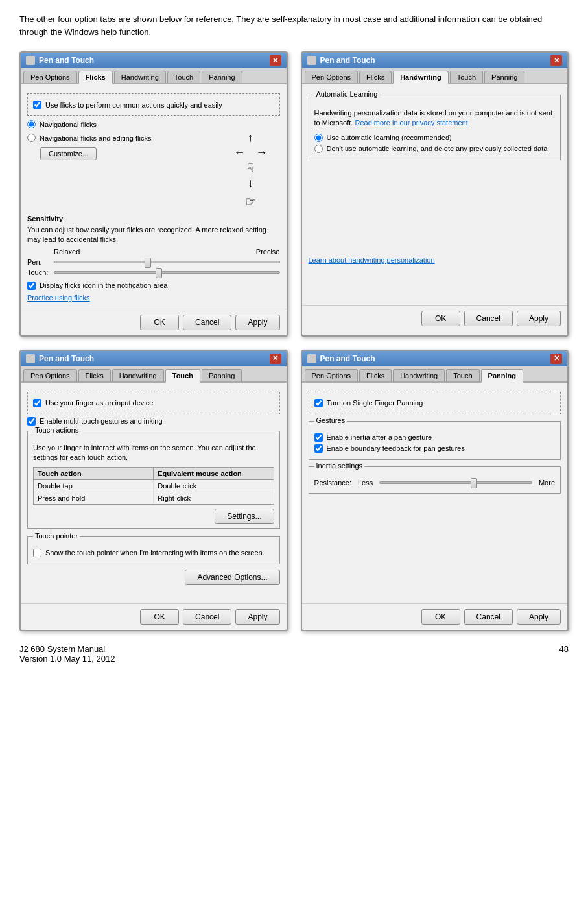 The width and height of the screenshot is (588, 901). Describe the element at coordinates (467, 77) in the screenshot. I see `handwriting-tab-touch: Touch` at that location.